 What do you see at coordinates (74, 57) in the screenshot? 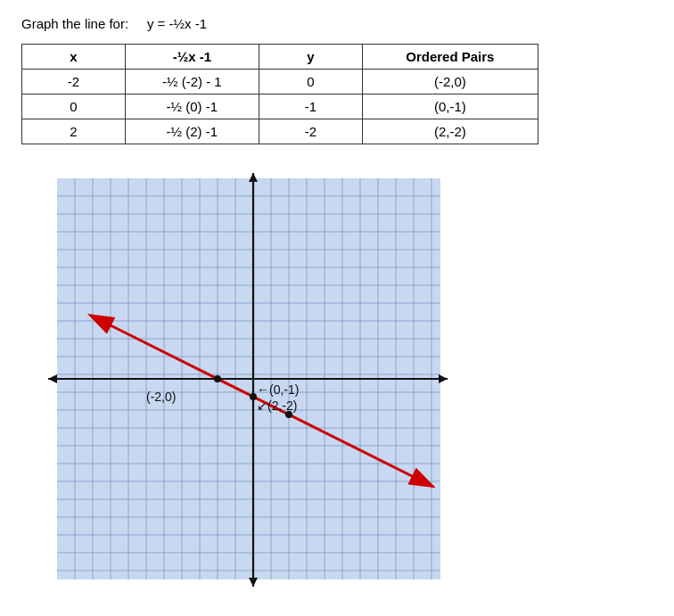
I see `col-header-x: x` at bounding box center [74, 57].